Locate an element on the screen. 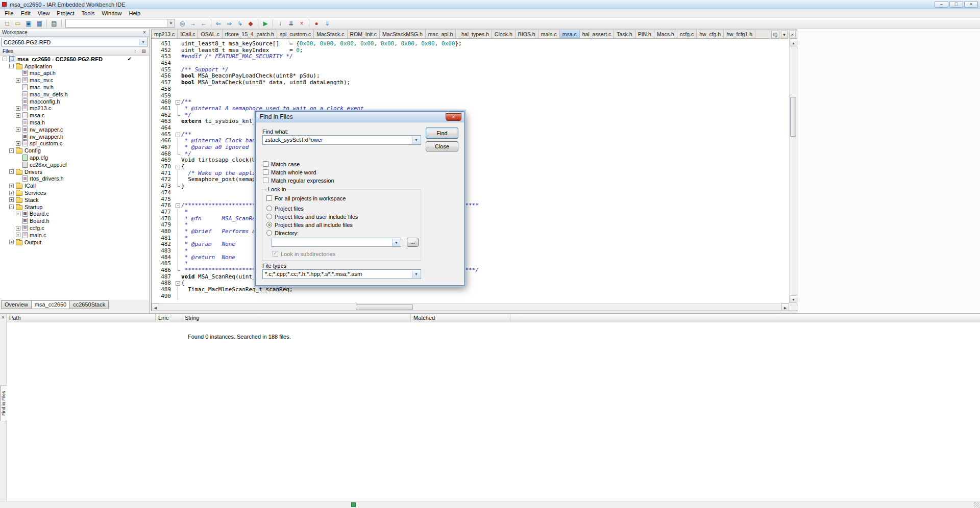 Image resolution: width=980 pixels, height=508 pixels. code-line: 478 * @fn MSA_ScanReq() is located at coordinates (471, 219).